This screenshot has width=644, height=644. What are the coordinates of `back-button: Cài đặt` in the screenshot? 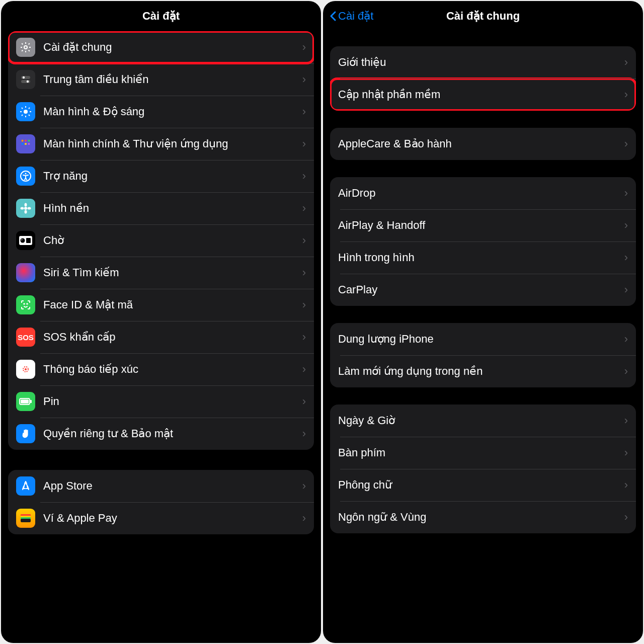 It's located at (351, 16).